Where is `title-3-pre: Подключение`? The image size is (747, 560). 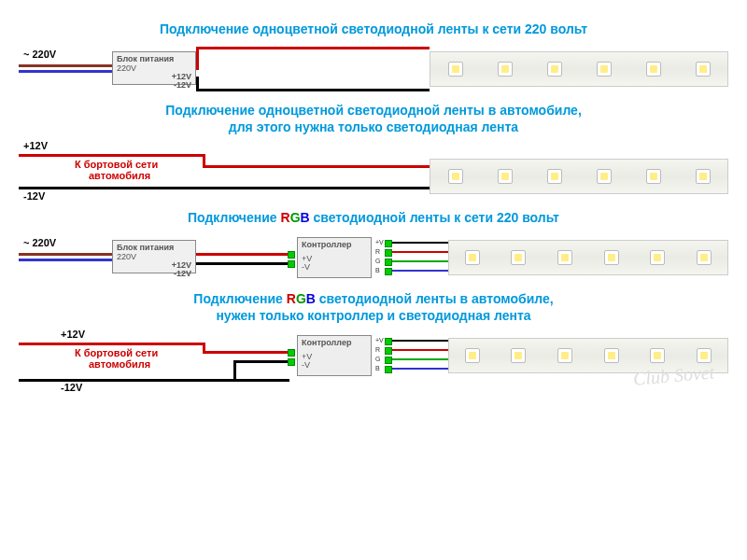 title-3-pre: Подключение is located at coordinates (233, 217).